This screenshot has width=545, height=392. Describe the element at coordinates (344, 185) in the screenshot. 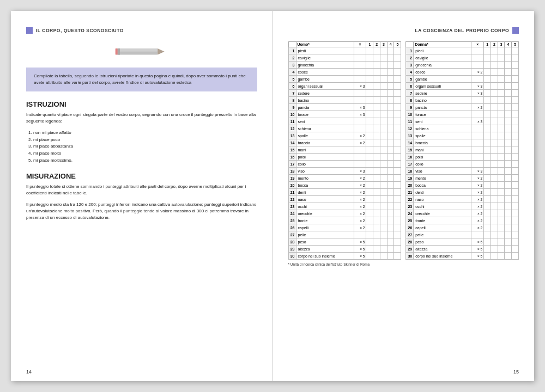

I see `table-row: 20 bocca × 2` at that location.